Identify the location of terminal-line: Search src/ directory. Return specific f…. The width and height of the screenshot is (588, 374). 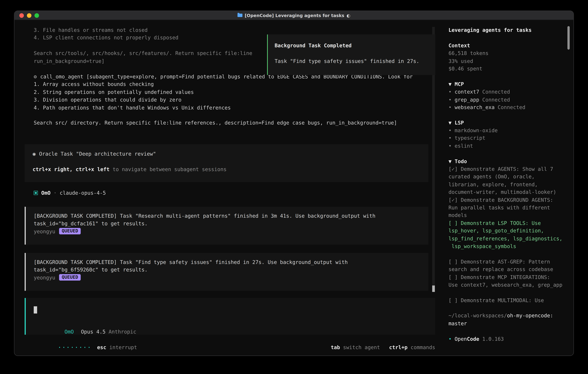
(223, 123).